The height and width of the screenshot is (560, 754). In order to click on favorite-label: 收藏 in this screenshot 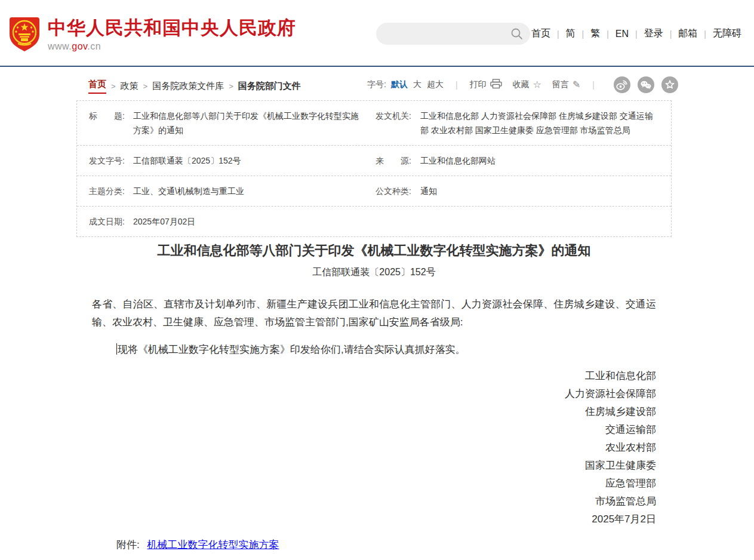, I will do `click(521, 85)`.